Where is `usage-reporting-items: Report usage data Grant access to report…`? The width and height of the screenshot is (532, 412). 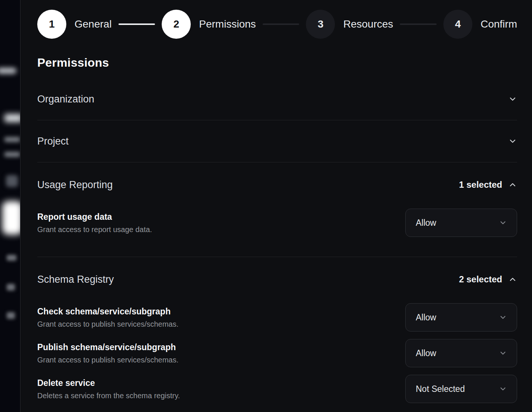 usage-reporting-items: Report usage data Grant access to report… is located at coordinates (277, 232).